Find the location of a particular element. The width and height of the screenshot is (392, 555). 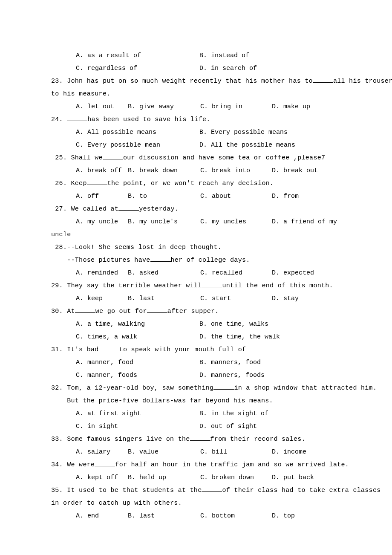

q23-stem-line1: 23. John has put on so much weight recen… is located at coordinates (198, 81).